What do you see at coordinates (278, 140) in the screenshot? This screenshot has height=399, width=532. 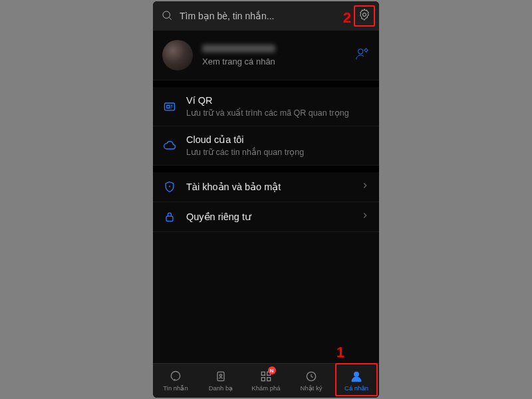 I see `cloud-title: Cloud của tôi` at bounding box center [278, 140].